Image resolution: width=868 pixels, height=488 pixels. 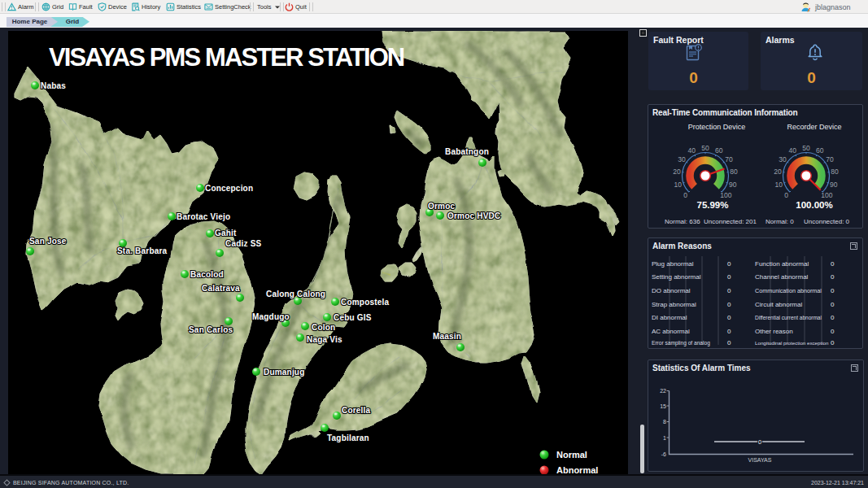 I want to click on svg-text: Other reason, so click(x=774, y=332).